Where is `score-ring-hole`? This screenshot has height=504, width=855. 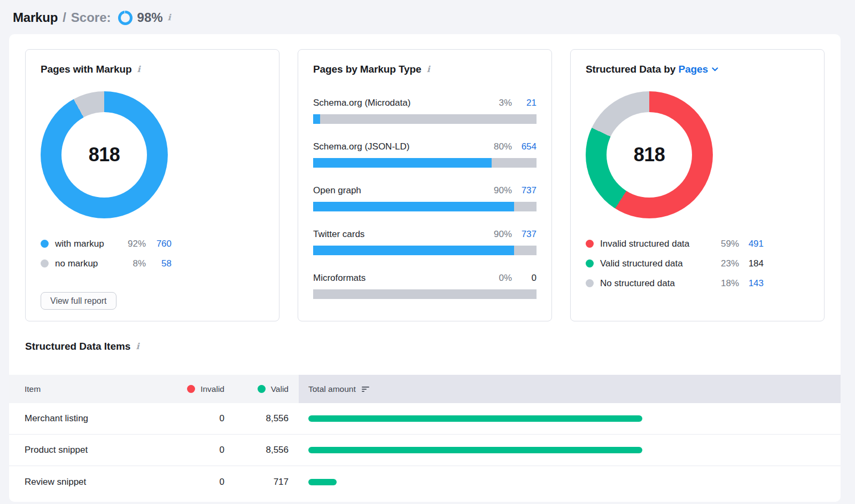
score-ring-hole is located at coordinates (125, 18).